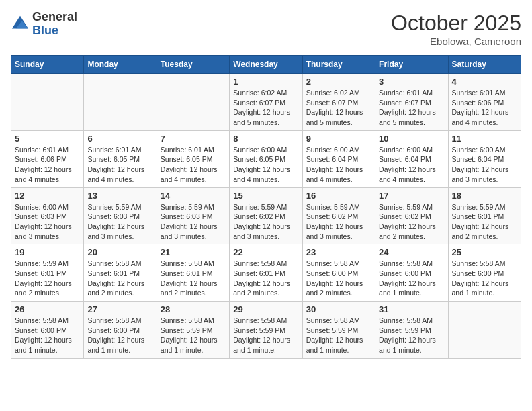  Describe the element at coordinates (266, 278) in the screenshot. I see `cell-info: Sunrise: 5:58 AM Sunset: 6:01 PM Dayligh…` at that location.